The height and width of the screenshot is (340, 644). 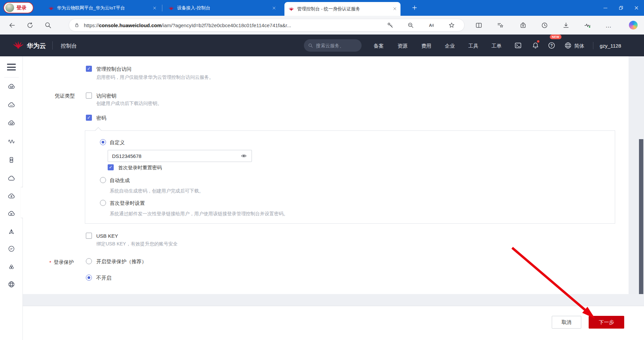 I want to click on enable-protection-radio, so click(x=89, y=261).